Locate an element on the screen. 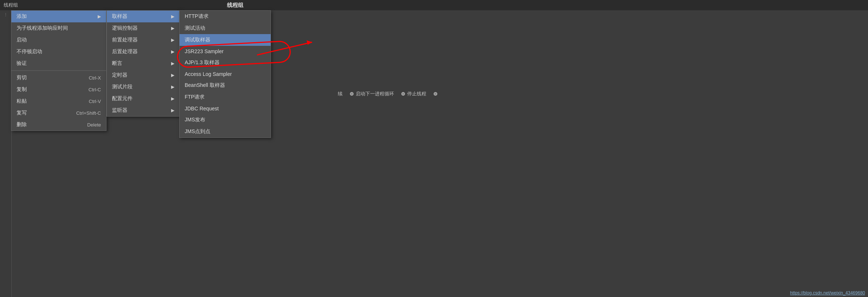 Image resolution: width=868 pixels, height=297 pixels. menu-item-test-fragment: 测试片段 ▶ is located at coordinates (143, 87).